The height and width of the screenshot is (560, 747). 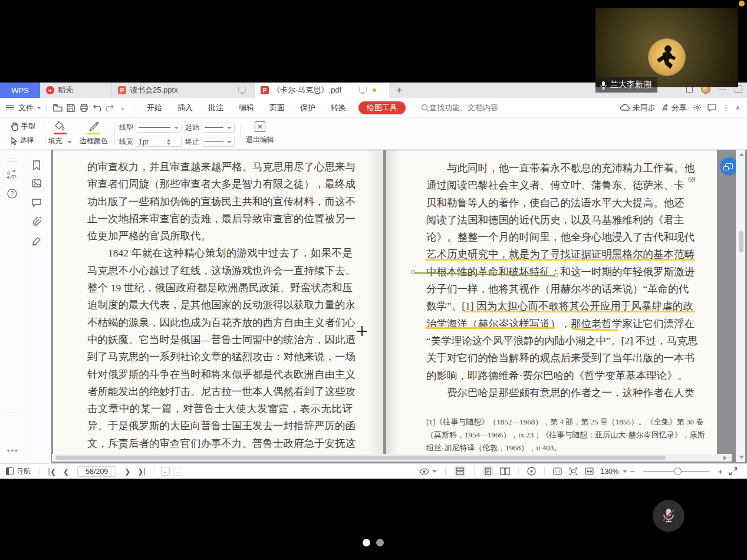 What do you see at coordinates (37, 203) in the screenshot?
I see `comment-bubble-icon` at bounding box center [37, 203].